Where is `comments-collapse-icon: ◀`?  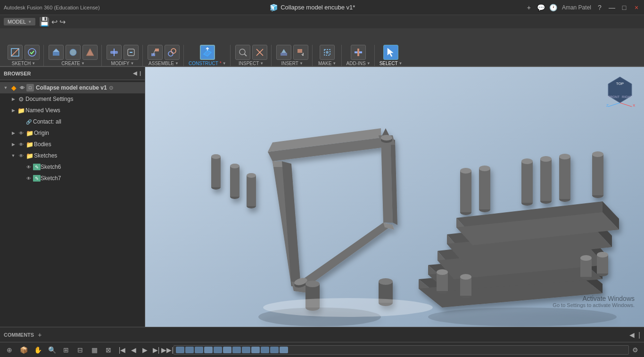
comments-collapse-icon: ◀ is located at coordinates (632, 335).